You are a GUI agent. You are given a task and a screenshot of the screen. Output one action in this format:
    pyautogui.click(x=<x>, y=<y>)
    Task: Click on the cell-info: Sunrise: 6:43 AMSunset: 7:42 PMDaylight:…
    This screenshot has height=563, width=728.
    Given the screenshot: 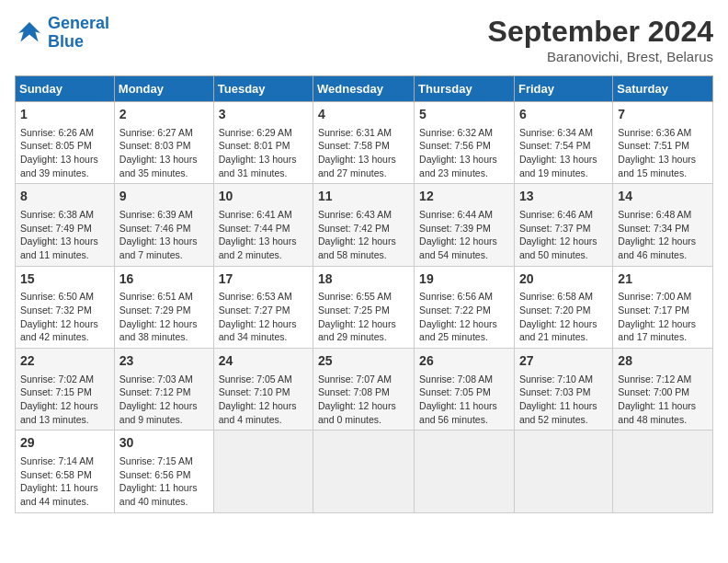 What is the action you would take?
    pyautogui.click(x=364, y=236)
    